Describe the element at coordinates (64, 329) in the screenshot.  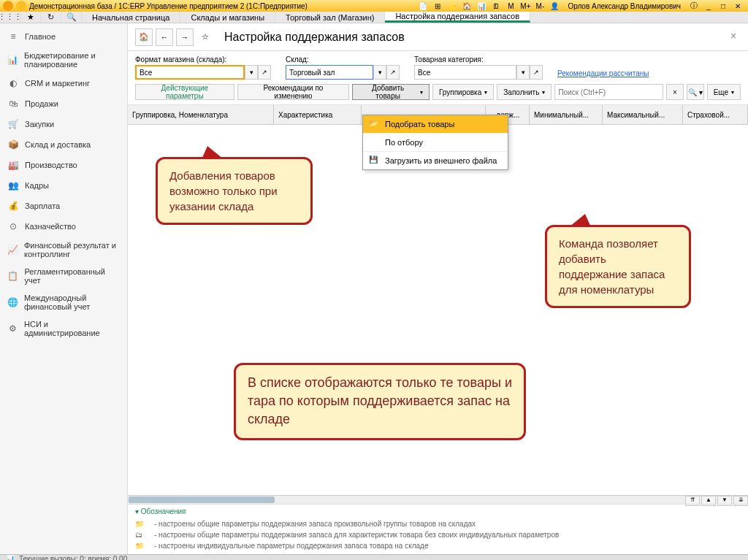
I see `sidebar-item-admin: ⚙НСИ и администрирование` at that location.